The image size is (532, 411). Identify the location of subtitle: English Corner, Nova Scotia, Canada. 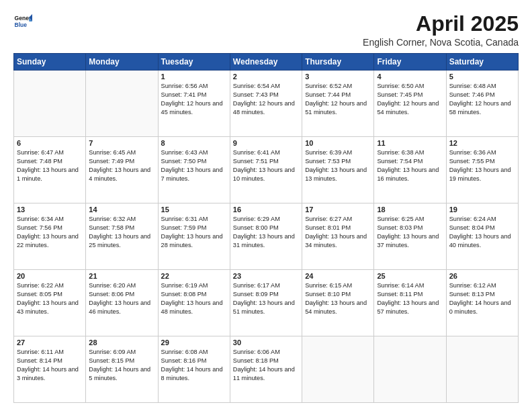
(441, 42).